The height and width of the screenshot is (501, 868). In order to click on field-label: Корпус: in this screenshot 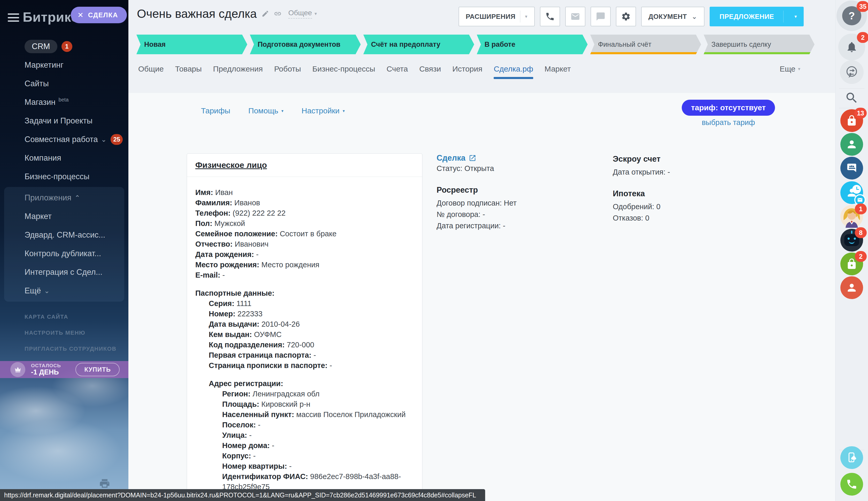, I will do `click(237, 456)`.